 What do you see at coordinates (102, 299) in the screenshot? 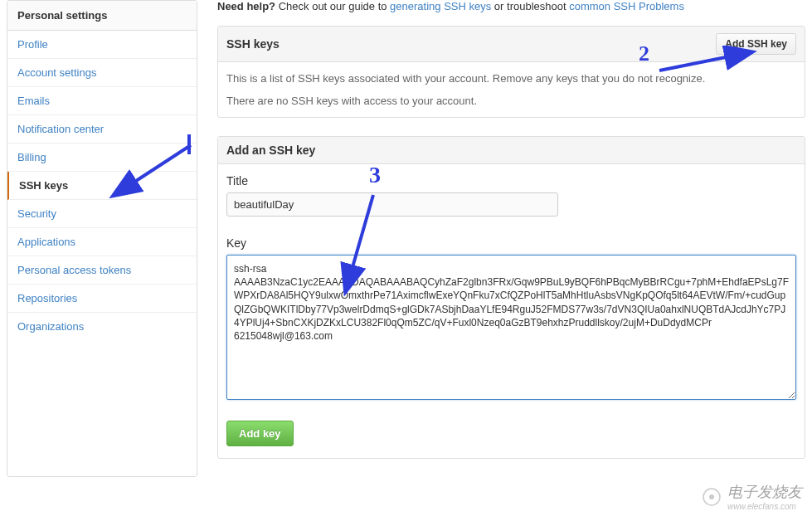
I see `sidebar-item-repositories: Repositories` at bounding box center [102, 299].